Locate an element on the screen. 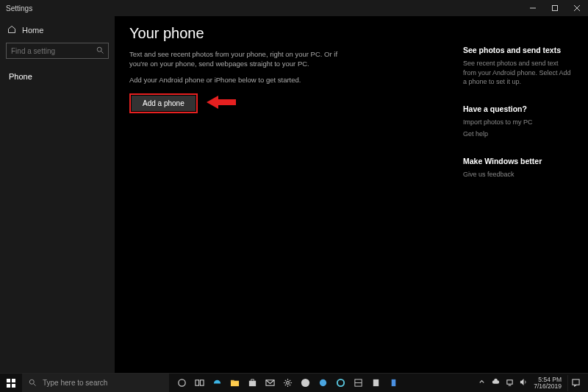 This screenshot has width=588, height=392. tray-cloud-icon is located at coordinates (495, 382).